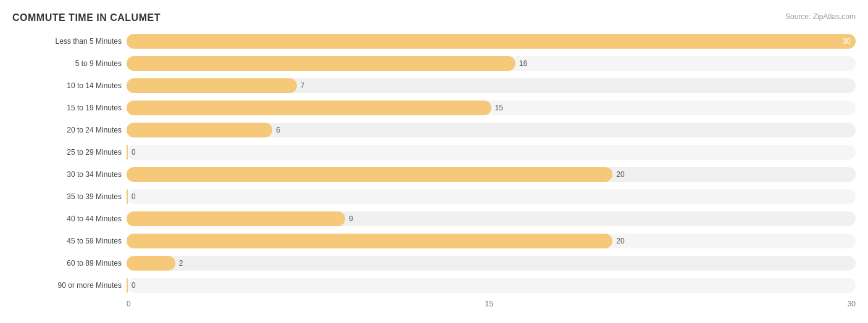 This screenshot has height=323, width=868. Describe the element at coordinates (128, 304) in the screenshot. I see `x-tick: 0` at that location.